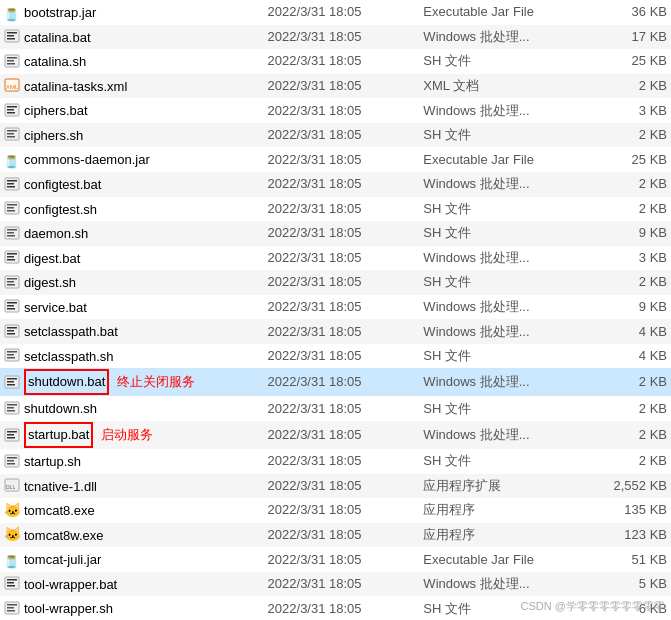 This screenshot has height=620, width=671. What do you see at coordinates (336, 382) in the screenshot?
I see `table-row: shutdown.bat终止关闭服务2022/3/31 18:05Windows…` at bounding box center [336, 382].